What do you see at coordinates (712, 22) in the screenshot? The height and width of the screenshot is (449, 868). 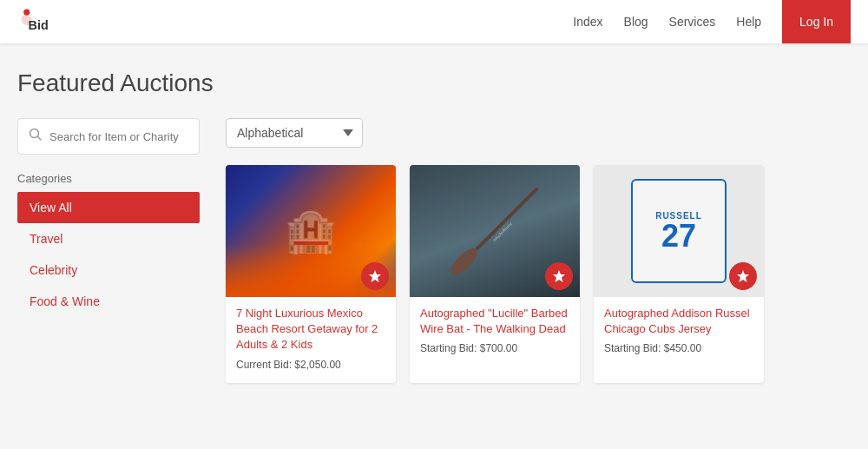 I see `nav-links: Index Blog Services Help Log In` at bounding box center [712, 22].